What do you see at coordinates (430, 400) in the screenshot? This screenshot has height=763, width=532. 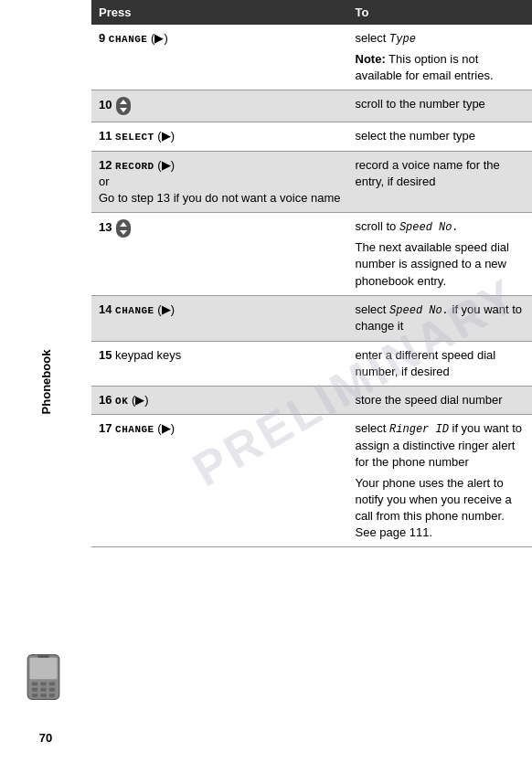 I see `to-regular: store the speed dial number` at bounding box center [430, 400].